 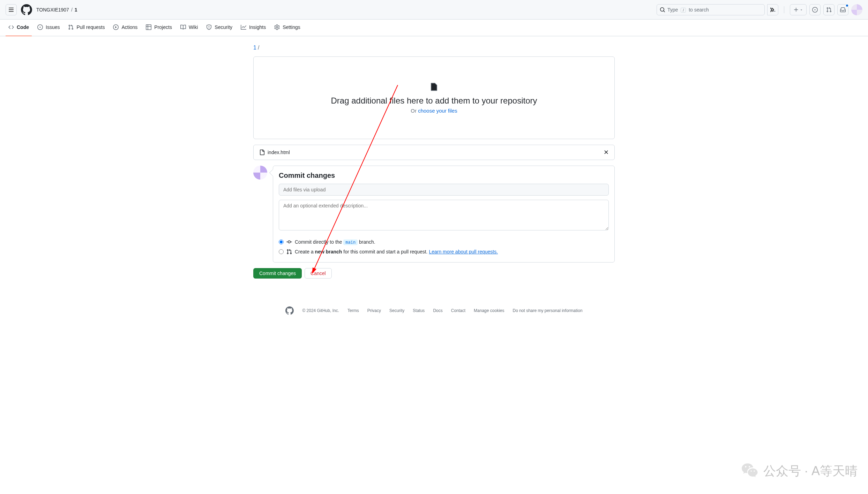 I want to click on tab-label: Actions, so click(x=129, y=27).